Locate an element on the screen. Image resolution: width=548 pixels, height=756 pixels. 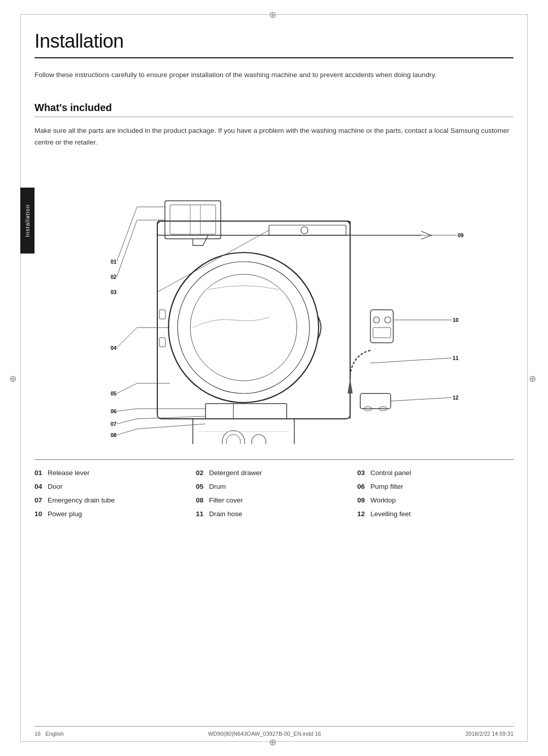
footer-date: 2018/2/22 14:59:31 is located at coordinates (489, 734).